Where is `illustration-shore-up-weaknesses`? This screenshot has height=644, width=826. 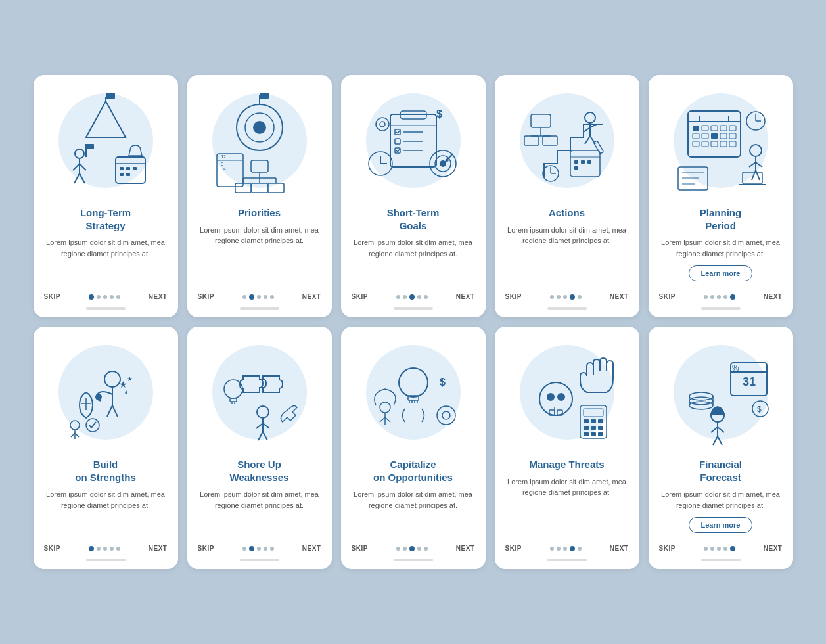
illustration-shore-up-weaknesses is located at coordinates (260, 392).